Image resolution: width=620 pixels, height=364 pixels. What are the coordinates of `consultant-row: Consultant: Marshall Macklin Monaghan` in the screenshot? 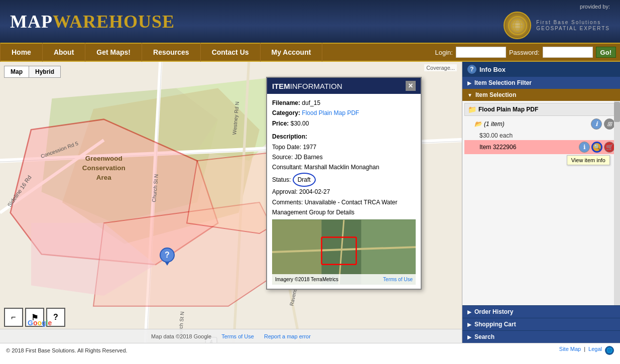 It's located at (344, 167).